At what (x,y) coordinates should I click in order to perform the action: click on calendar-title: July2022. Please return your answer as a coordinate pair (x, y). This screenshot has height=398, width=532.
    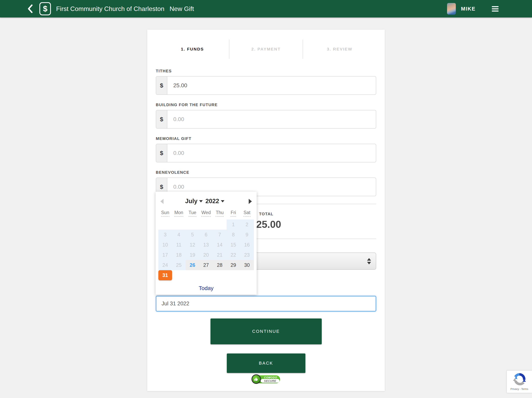
    Looking at the image, I should click on (206, 201).